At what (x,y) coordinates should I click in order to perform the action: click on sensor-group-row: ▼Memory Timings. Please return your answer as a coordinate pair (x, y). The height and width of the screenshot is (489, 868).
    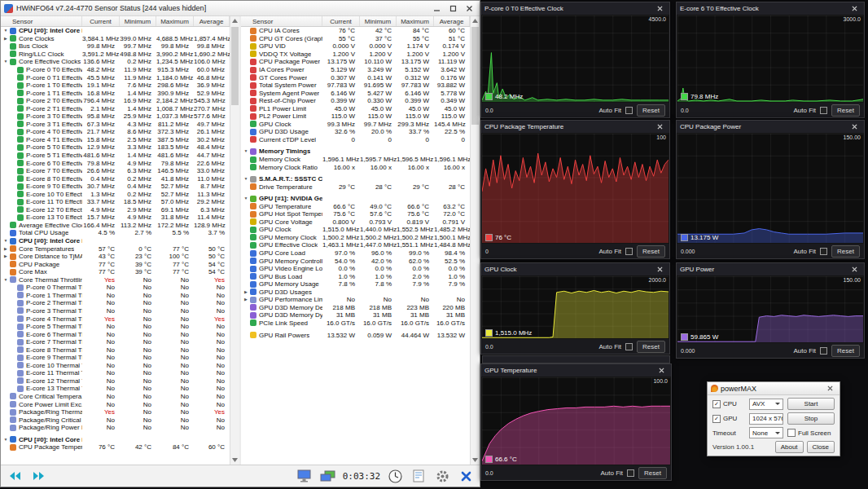
    Looking at the image, I should click on (355, 152).